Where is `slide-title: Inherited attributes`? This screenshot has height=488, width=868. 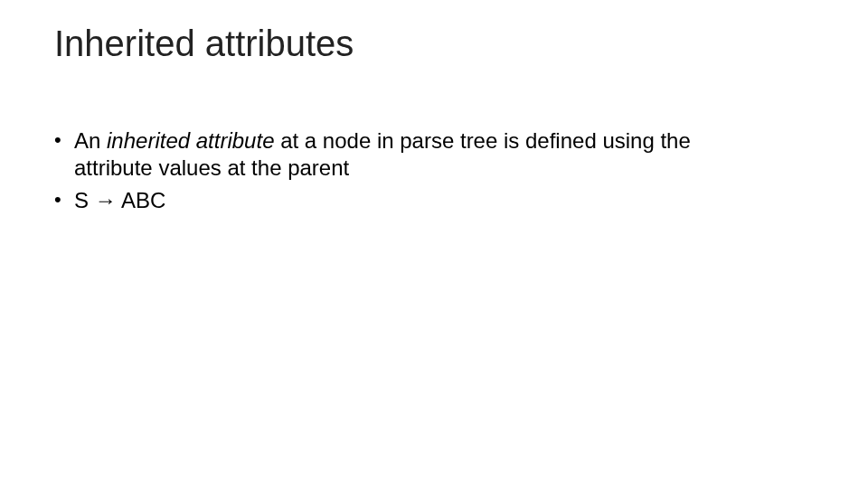
slide-title: Inherited attributes is located at coordinates (434, 43).